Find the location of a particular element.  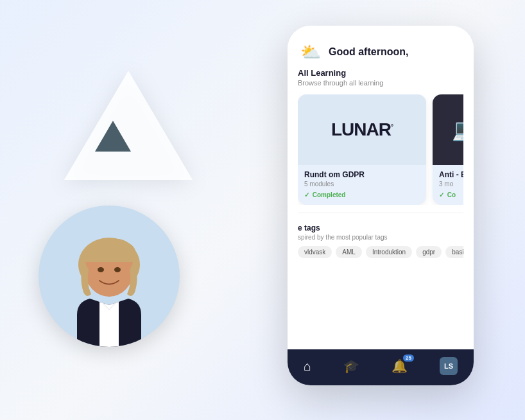

tags-section: e tags spired by the most popular tags v… is located at coordinates (381, 241).